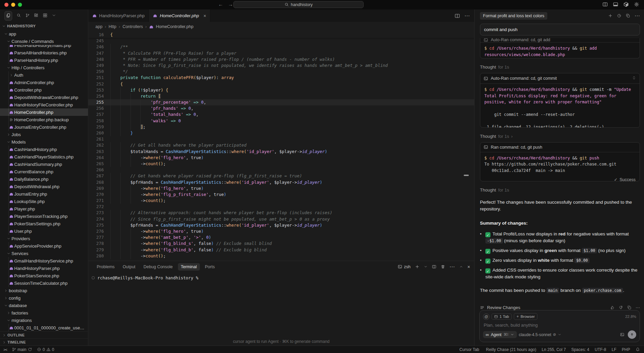 Image resolution: width=644 pixels, height=353 pixels. Describe the element at coordinates (616, 4) in the screenshot. I see `toggle-panel-icon` at that location.